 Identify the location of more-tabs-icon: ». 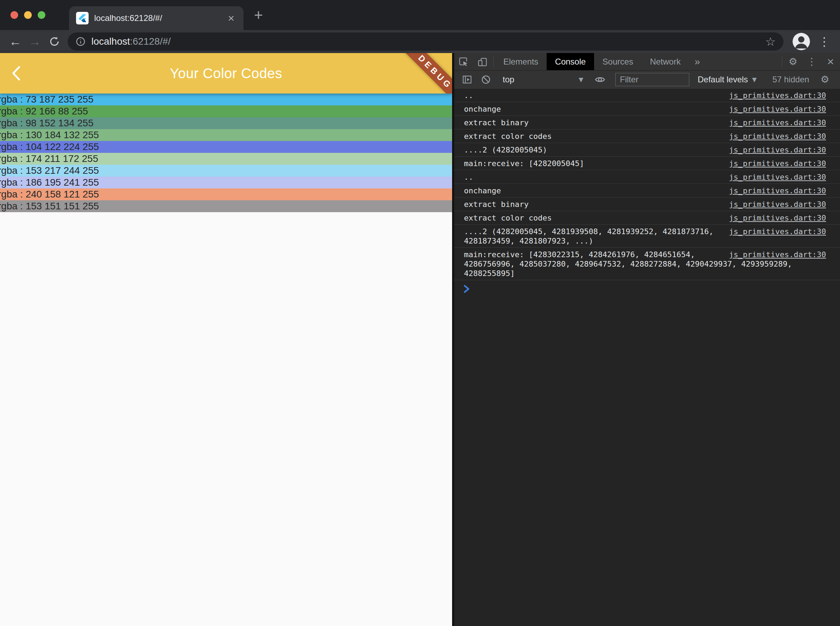
(697, 61).